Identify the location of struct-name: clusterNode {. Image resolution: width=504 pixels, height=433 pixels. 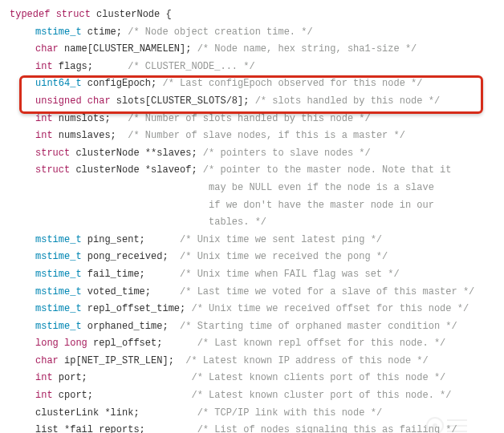
(134, 14).